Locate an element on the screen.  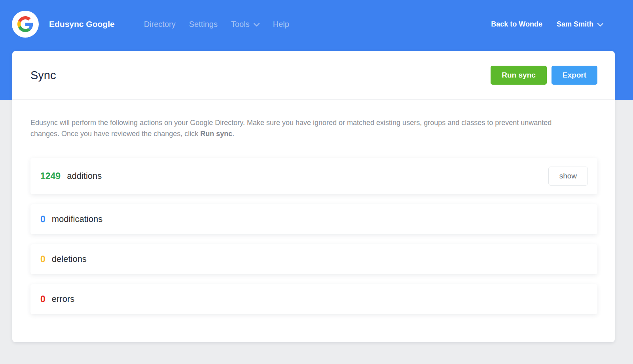
nav-item-help: Help is located at coordinates (281, 25).